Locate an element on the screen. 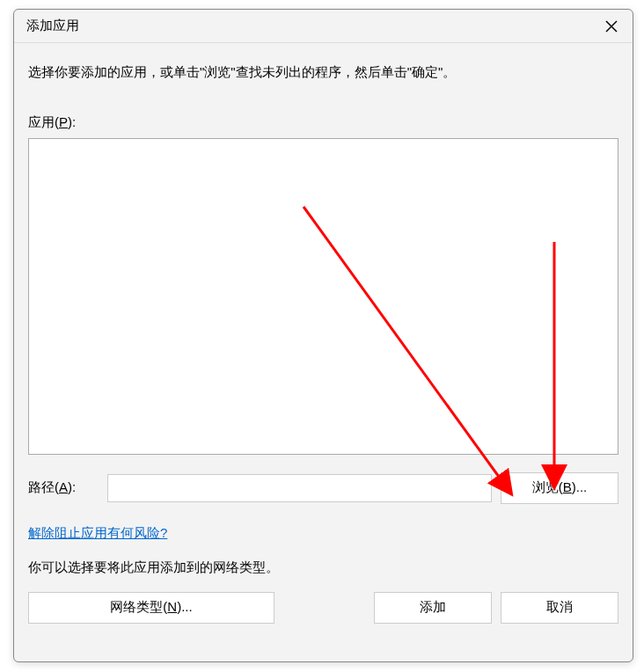  path-input is located at coordinates (299, 488).